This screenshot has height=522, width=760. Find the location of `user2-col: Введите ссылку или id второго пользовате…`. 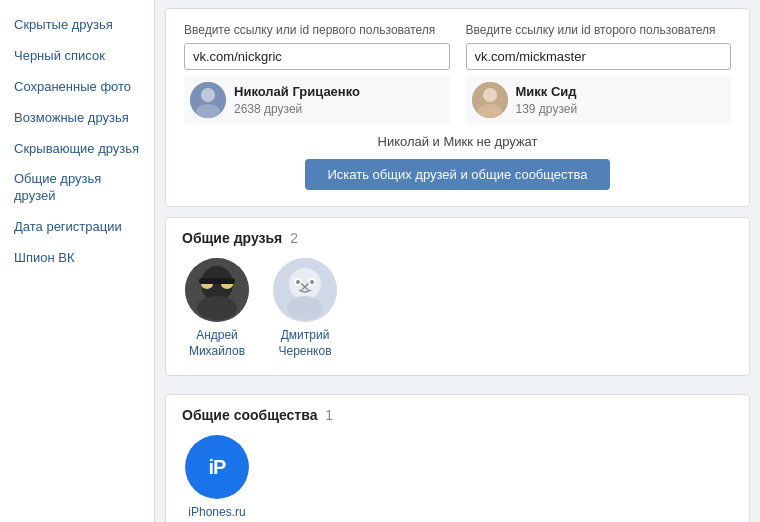

user2-col: Введите ссылку или id второго пользовате… is located at coordinates (599, 74).